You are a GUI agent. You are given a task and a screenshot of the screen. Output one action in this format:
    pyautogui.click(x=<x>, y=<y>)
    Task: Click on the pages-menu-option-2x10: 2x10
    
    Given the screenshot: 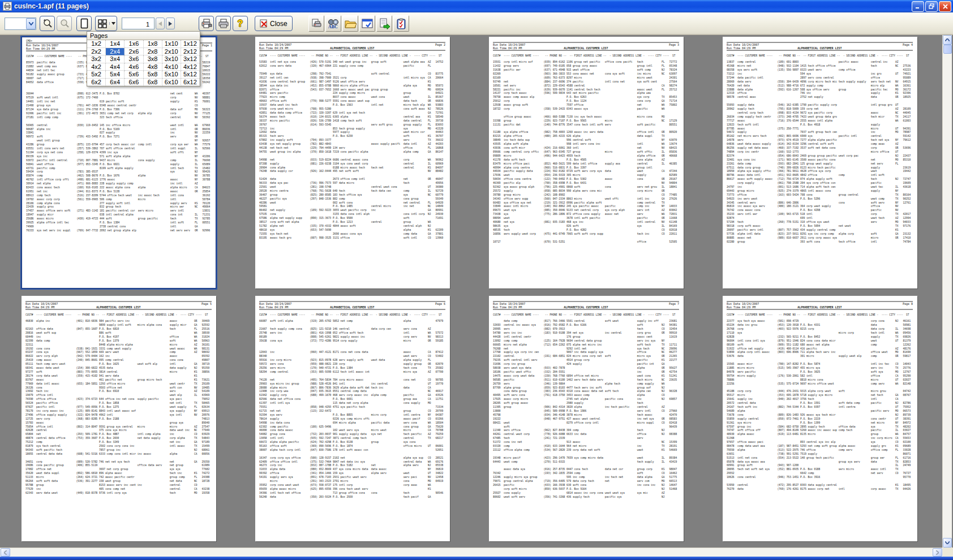 What is the action you would take?
    pyautogui.click(x=172, y=52)
    